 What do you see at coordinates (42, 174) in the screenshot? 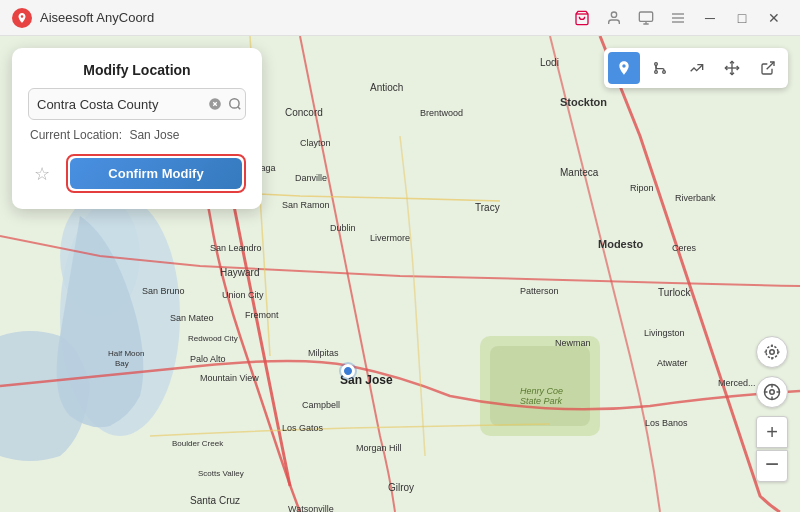
I see `favorite-button: ☆` at bounding box center [42, 174].